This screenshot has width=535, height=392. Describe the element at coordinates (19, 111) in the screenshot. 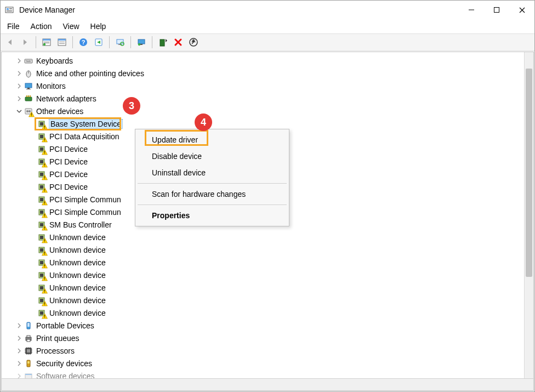

I see `chevron-down-icon` at that location.